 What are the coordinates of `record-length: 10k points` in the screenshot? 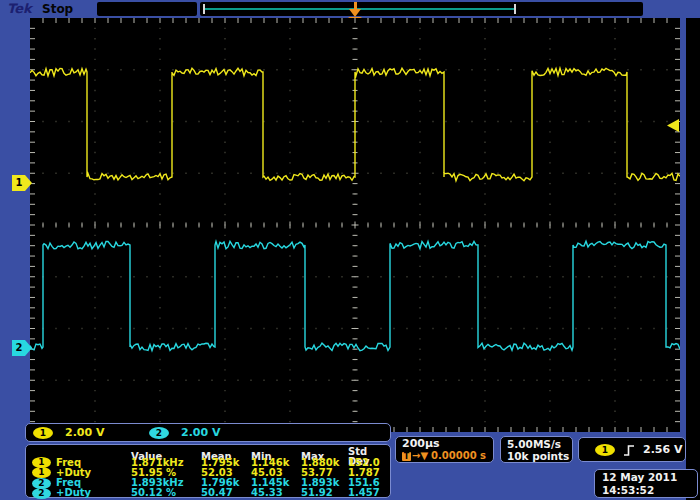 It's located at (540, 456).